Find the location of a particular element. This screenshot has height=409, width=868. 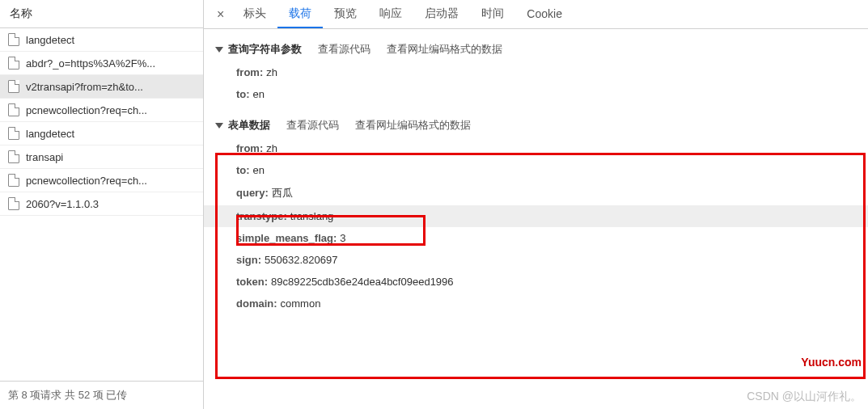

query-section-header: 查询字符串参数 查看源代码 查看网址编码格式的数据 is located at coordinates (536, 49).